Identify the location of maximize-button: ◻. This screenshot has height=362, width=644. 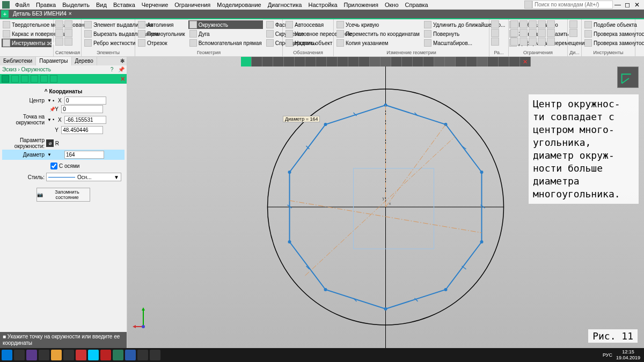
(627, 5).